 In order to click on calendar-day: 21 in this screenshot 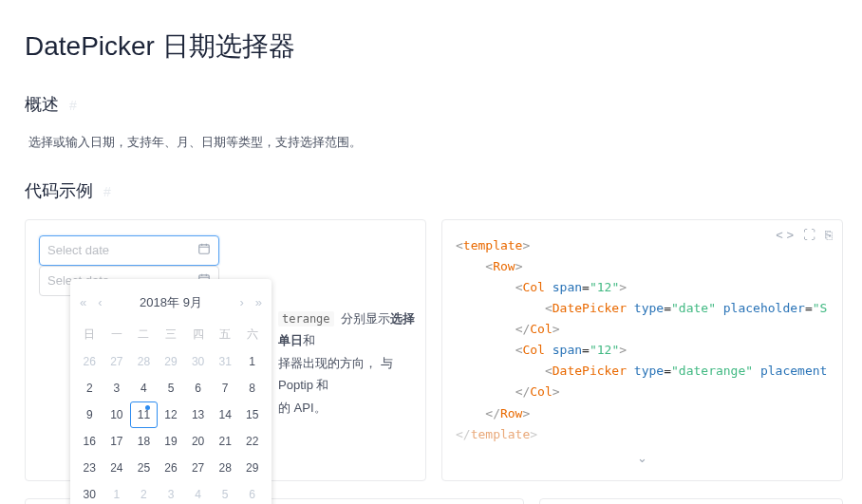, I will do `click(226, 441)`.